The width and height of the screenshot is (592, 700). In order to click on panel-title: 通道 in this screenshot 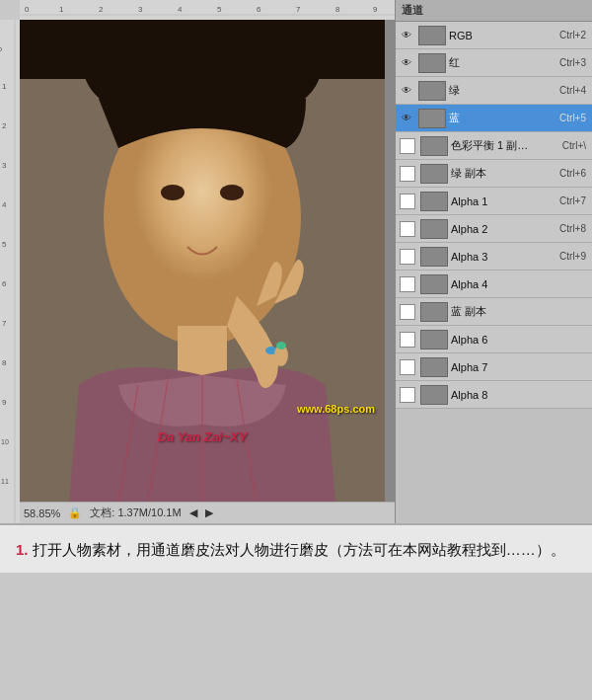, I will do `click(412, 10)`.